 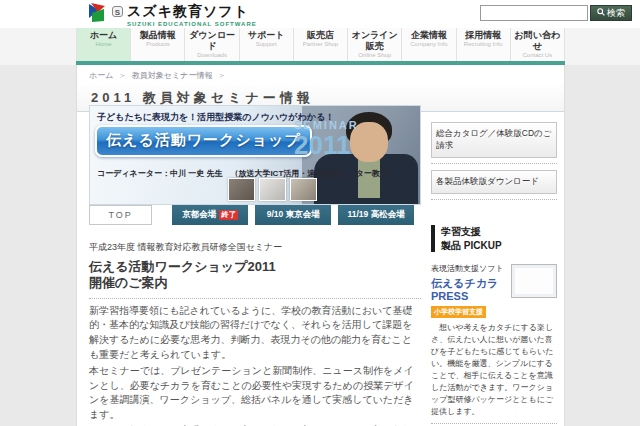 What do you see at coordinates (103, 44) in the screenshot?
I see `nav-item-home: ホーム Home` at bounding box center [103, 44].